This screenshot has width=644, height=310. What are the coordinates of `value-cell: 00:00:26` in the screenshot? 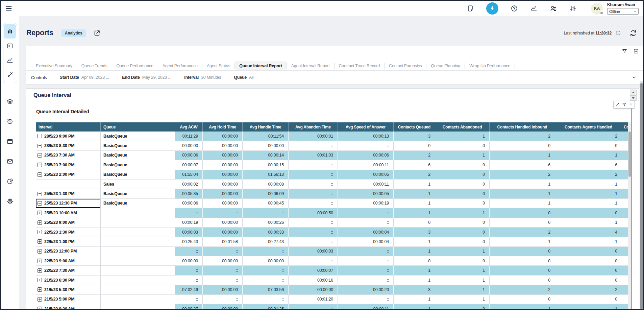 It's located at (266, 223).